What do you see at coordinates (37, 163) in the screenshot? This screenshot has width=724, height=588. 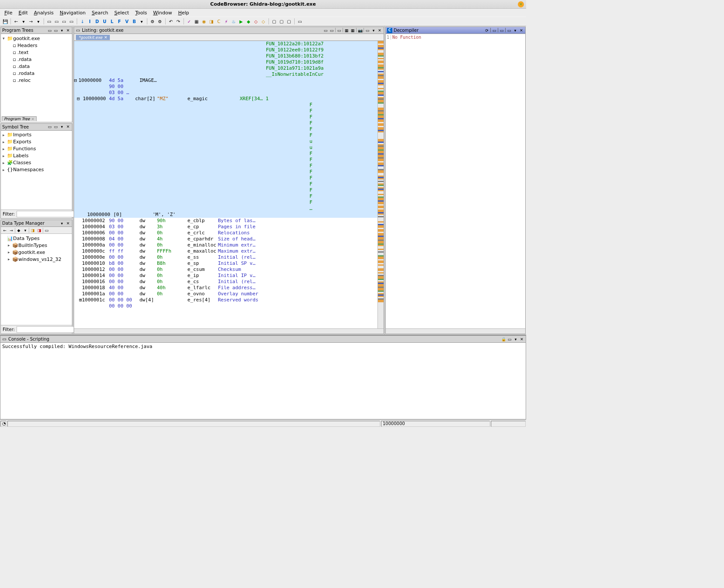 I see `symbol-classes: ▸🧩Classes` at bounding box center [37, 163].